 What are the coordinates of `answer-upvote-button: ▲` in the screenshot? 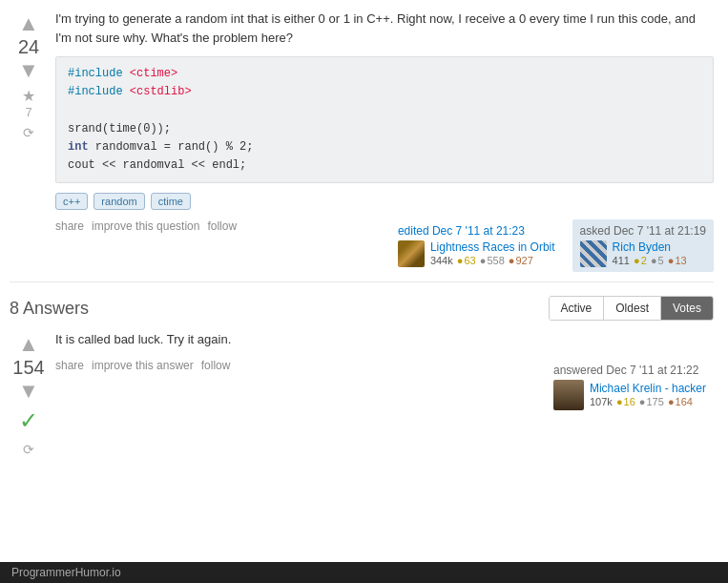 It's located at (29, 344).